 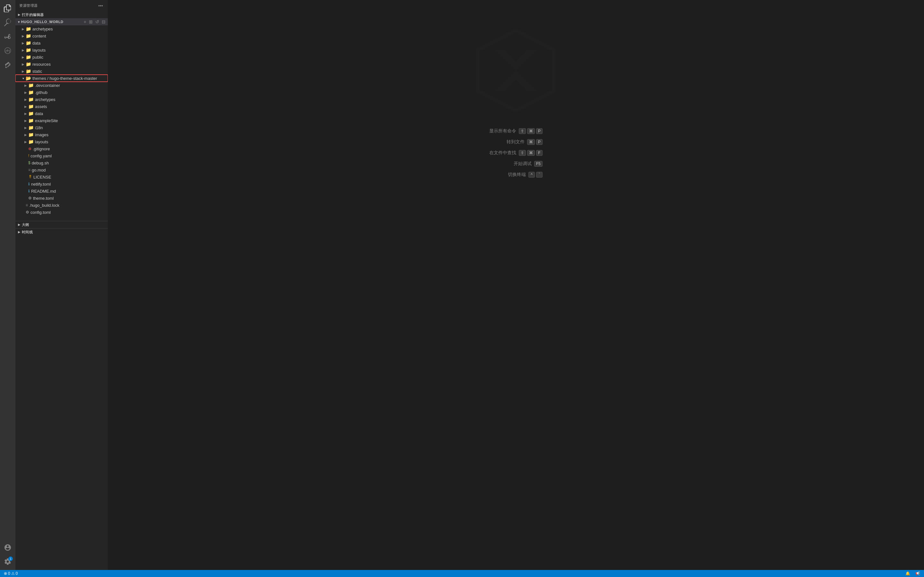 What do you see at coordinates (31, 106) in the screenshot?
I see `folder-icon-assets: 📁` at bounding box center [31, 106].